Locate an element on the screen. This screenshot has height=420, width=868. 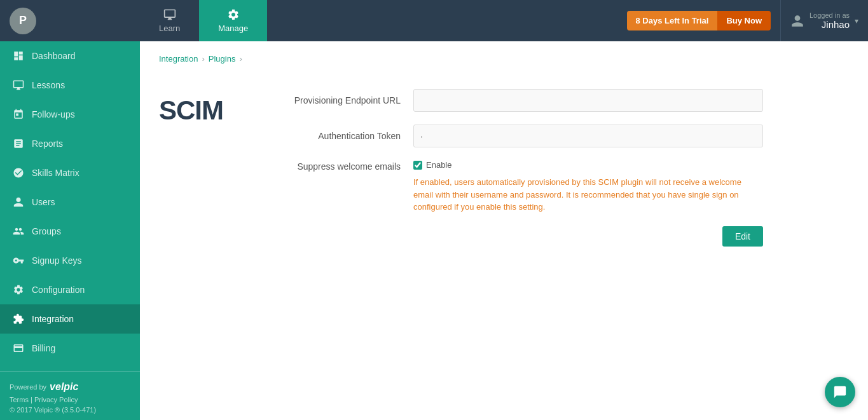
gear-icon is located at coordinates (233, 15).